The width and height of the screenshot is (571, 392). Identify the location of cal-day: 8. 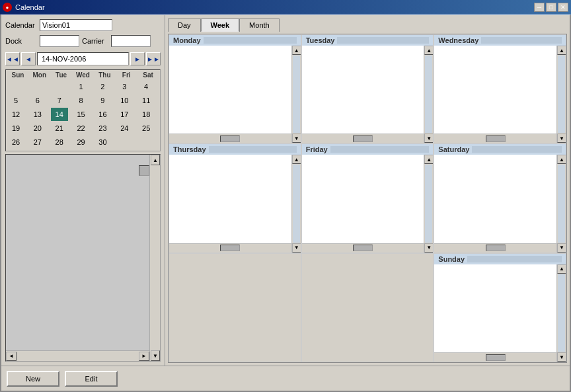
(81, 100).